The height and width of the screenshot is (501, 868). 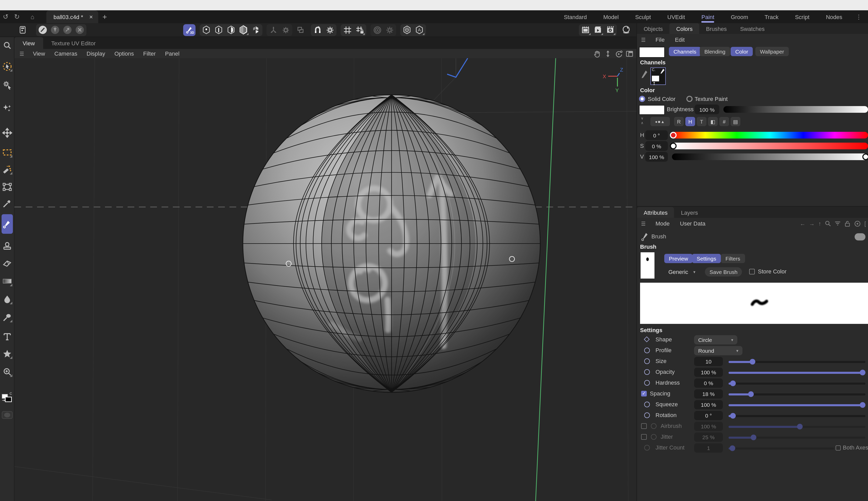 What do you see at coordinates (820, 223) in the screenshot?
I see `parent-up-icon: ↑` at bounding box center [820, 223].